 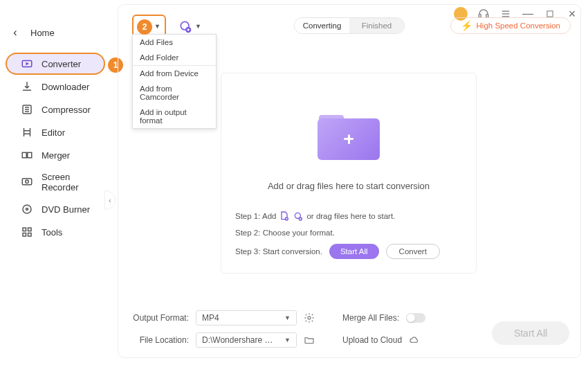 What do you see at coordinates (372, 340) in the screenshot?
I see `upload-cloud-label: Upload to Cloud` at bounding box center [372, 340].